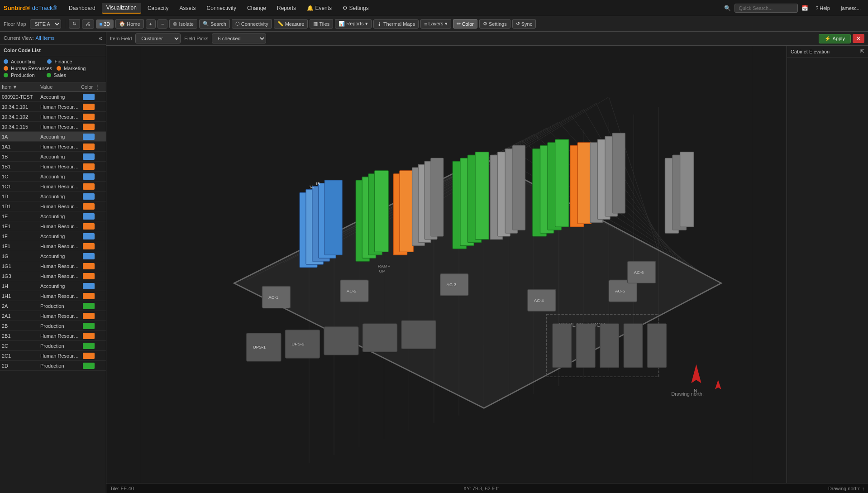  Describe the element at coordinates (863, 52) in the screenshot. I see `cabinet-expand-button: ⇱` at that location.